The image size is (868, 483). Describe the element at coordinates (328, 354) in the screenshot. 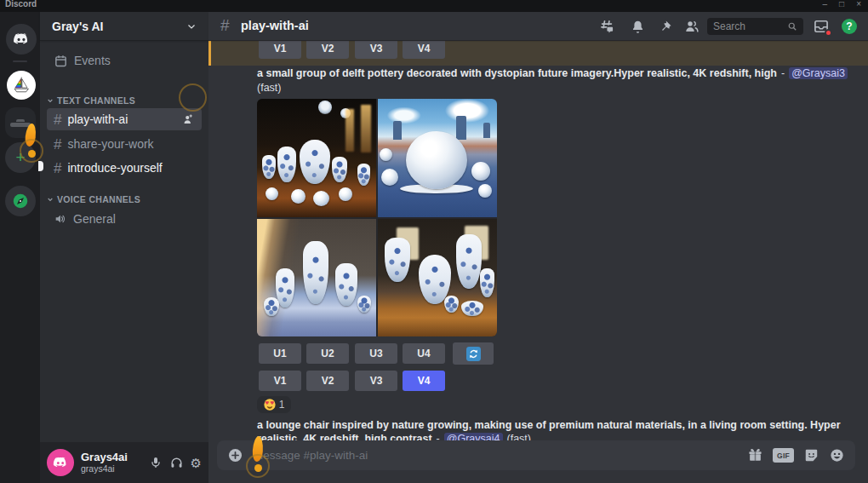

I see `upscale-button-u2: U2` at that location.